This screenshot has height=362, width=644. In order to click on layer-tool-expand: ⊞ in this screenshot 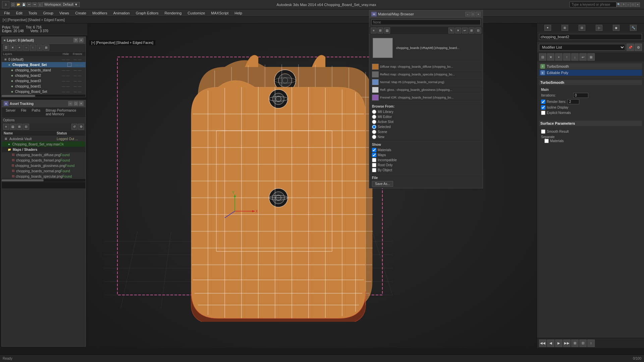, I will do `click(46, 48)`.